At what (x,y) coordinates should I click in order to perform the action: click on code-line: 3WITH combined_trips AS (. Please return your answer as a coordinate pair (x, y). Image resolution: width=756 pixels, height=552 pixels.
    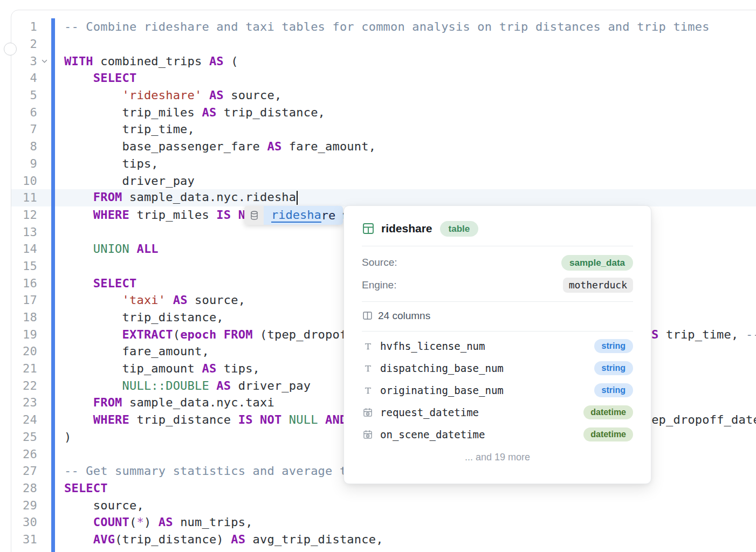
    Looking at the image, I should click on (384, 61).